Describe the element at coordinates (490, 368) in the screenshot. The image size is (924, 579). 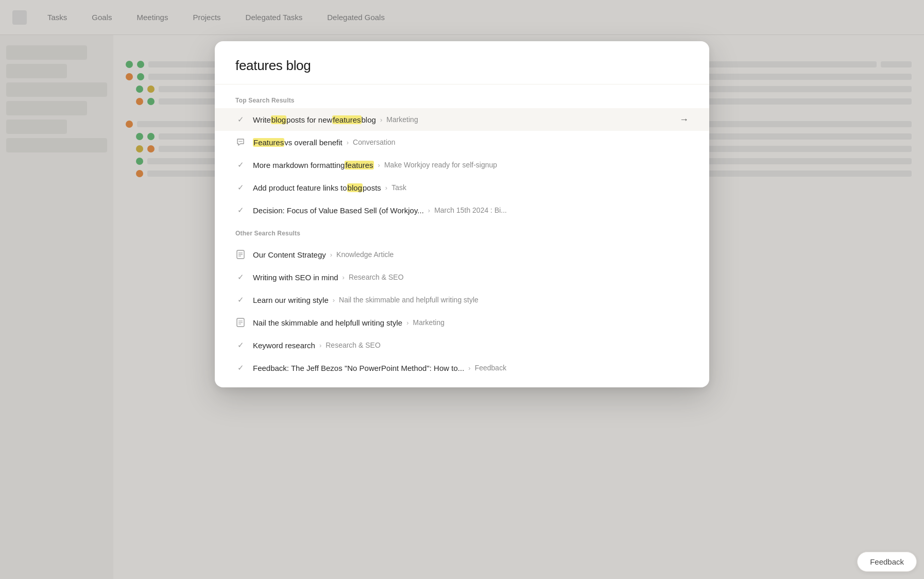
I see `breadcrumb-text: Feedback` at that location.